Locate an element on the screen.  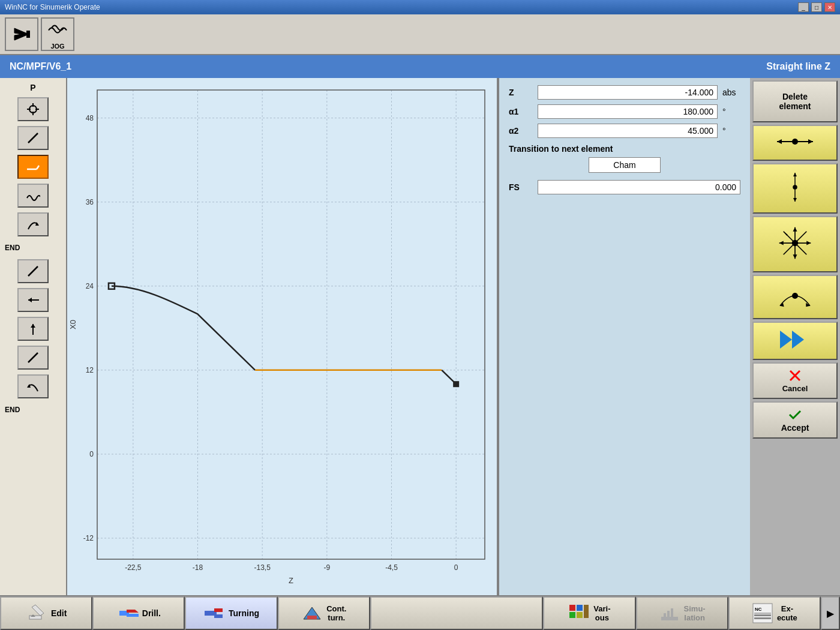
simulation-button: Simu- lation is located at coordinates (682, 613).